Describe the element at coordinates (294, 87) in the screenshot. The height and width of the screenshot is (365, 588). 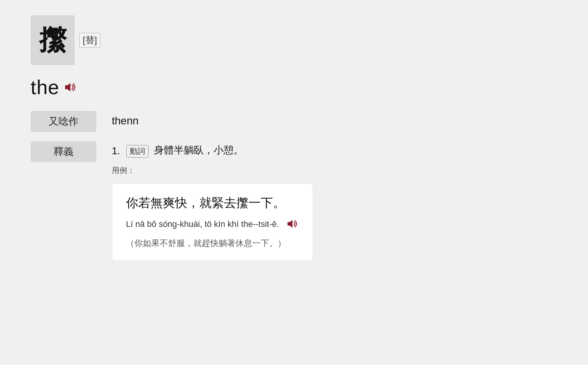
I see `pronunciation-row: the` at that location.